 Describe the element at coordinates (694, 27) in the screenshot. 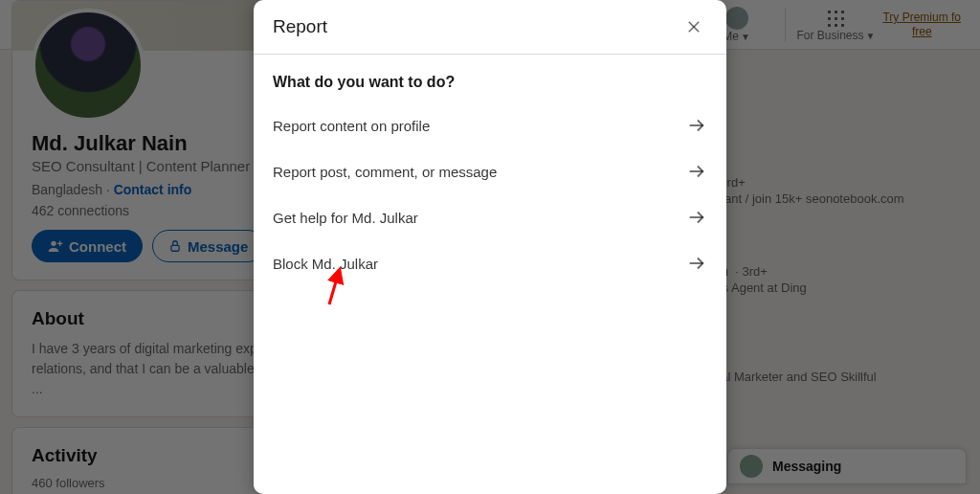

I see `close-button` at that location.